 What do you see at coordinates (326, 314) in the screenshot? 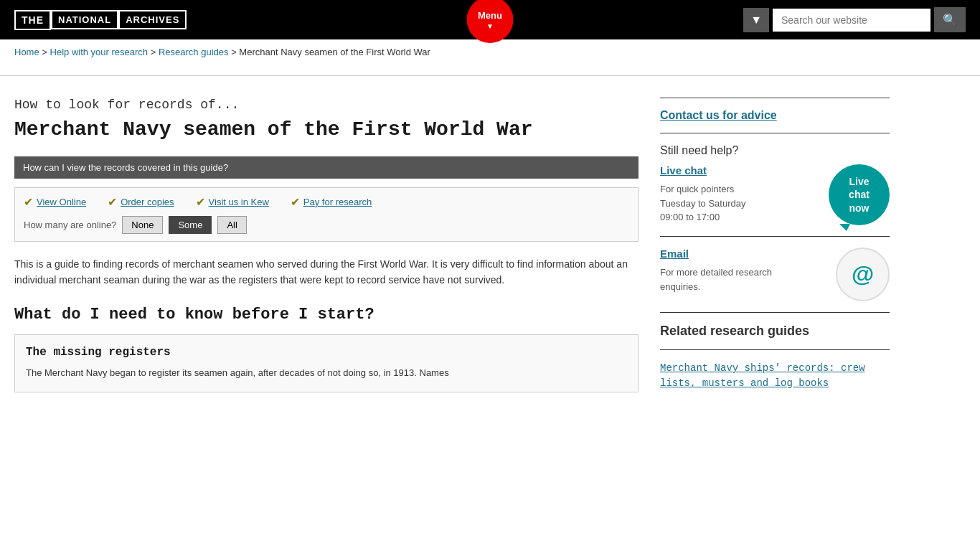
I see `section-heading: What do I need to know before I start?` at bounding box center [326, 314].